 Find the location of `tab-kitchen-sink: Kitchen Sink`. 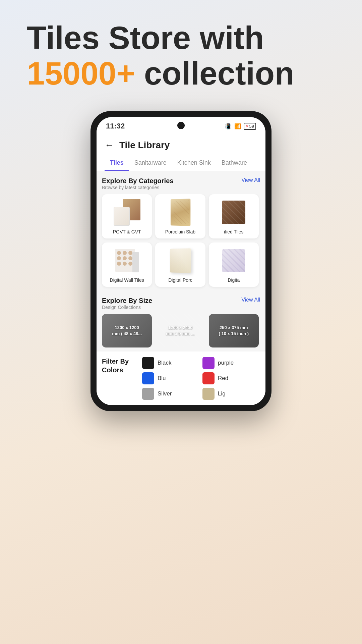

tab-kitchen-sink: Kitchen Sink is located at coordinates (194, 163).